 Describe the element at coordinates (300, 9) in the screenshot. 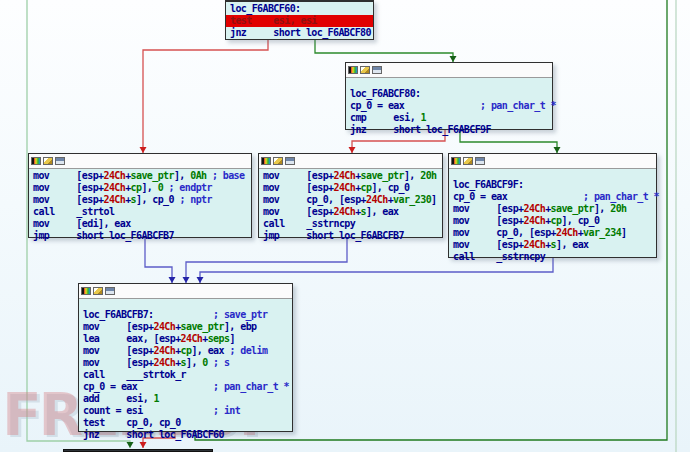

I see `asm-line: loc_F6ABCF60:` at that location.